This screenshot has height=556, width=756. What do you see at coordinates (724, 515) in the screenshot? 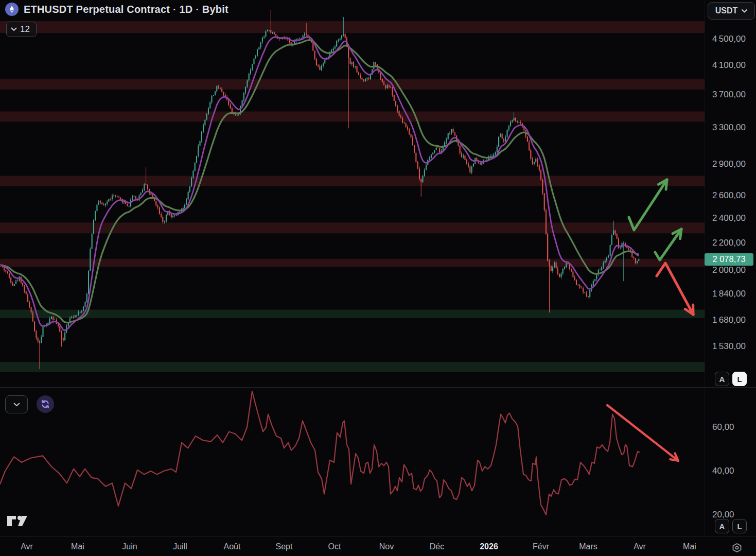
I see `indicator-tick-label: 20,00` at bounding box center [724, 515].